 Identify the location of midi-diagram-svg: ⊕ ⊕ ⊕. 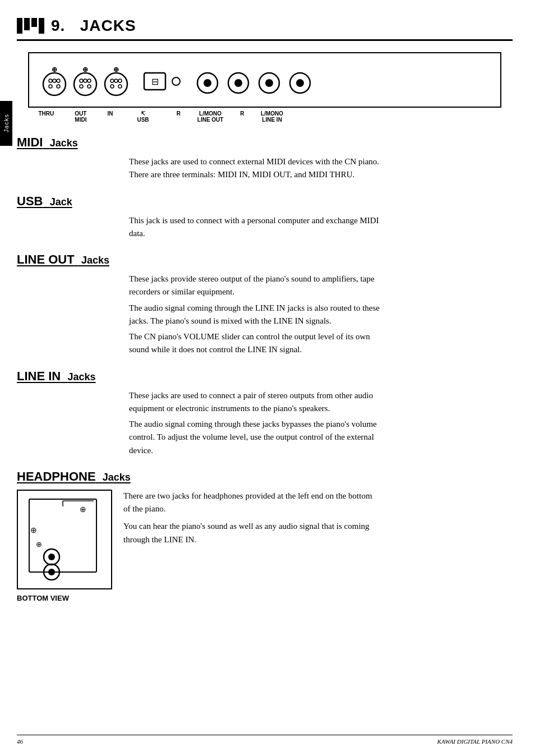
(88, 81).